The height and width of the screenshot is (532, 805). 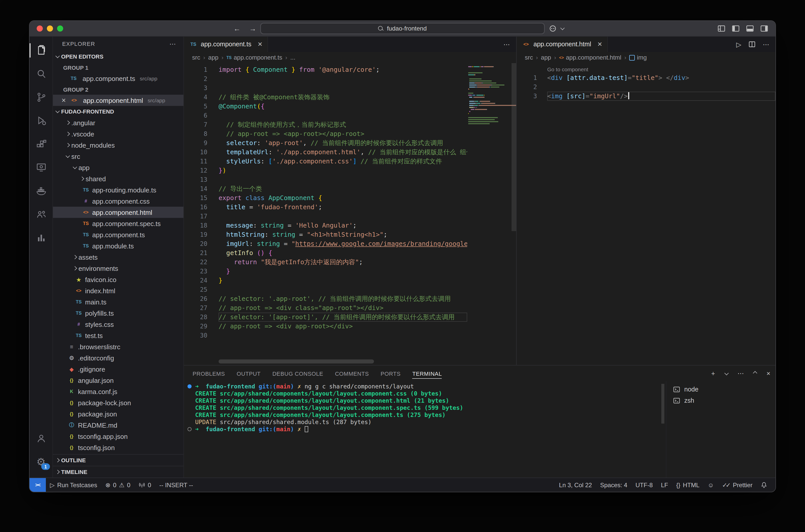 I want to click on search-icon, so click(x=41, y=74).